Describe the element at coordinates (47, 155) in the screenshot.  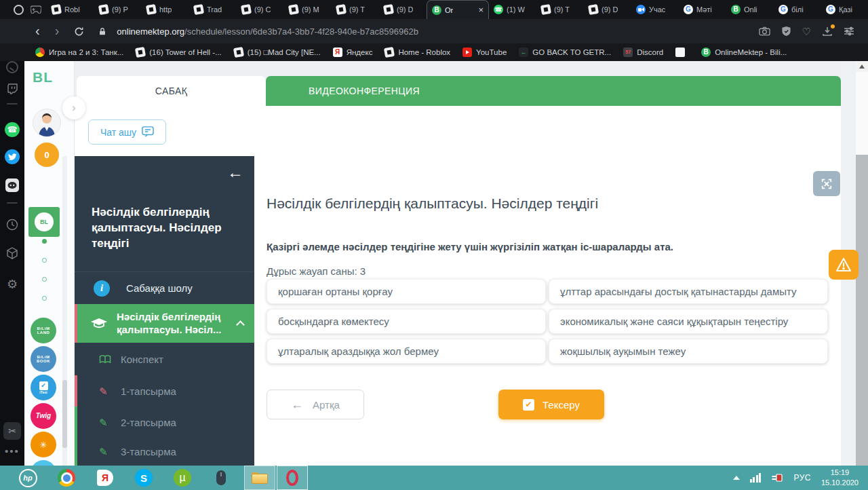
I see `notification-badge: 0` at that location.